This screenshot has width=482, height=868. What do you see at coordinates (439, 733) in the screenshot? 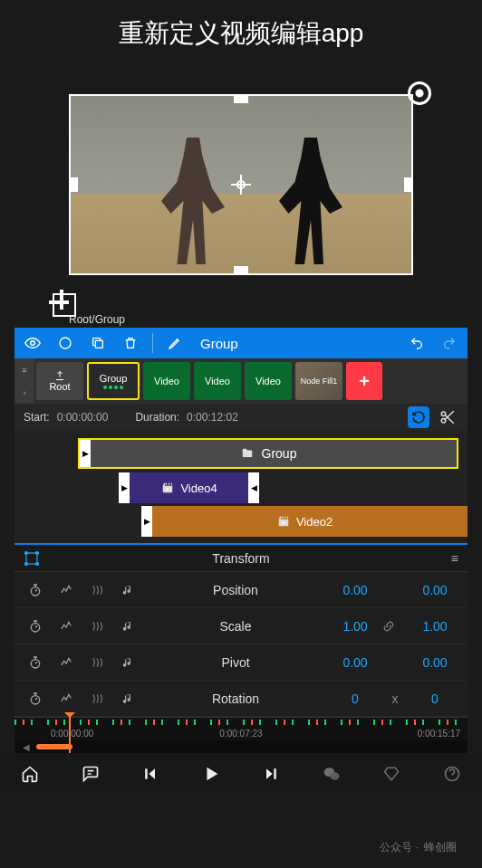
I see `ruler-time: 0:00:15:17` at bounding box center [439, 733].